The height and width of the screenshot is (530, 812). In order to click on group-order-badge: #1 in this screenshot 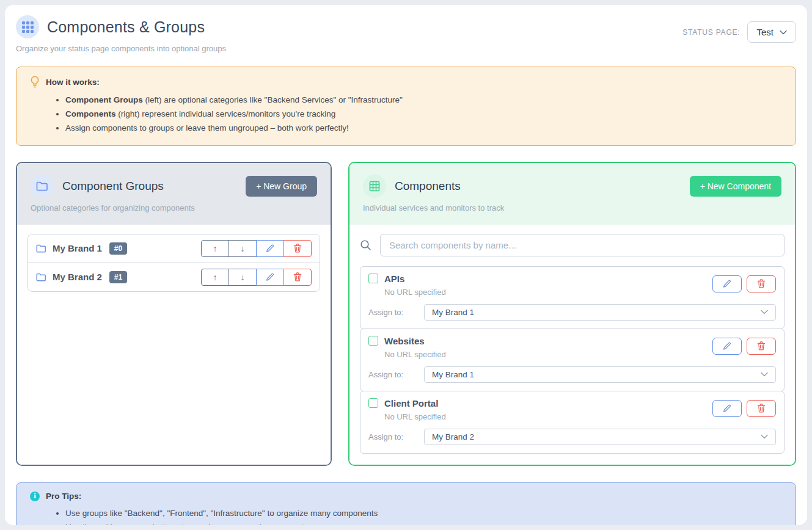, I will do `click(119, 277)`.